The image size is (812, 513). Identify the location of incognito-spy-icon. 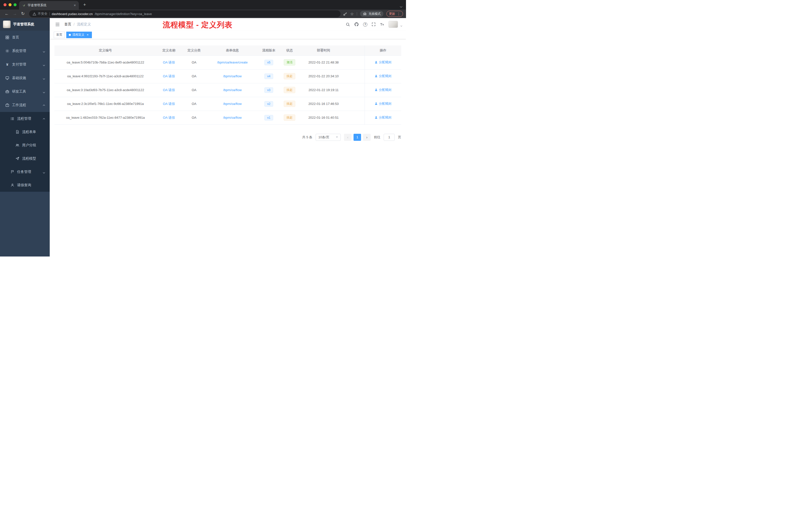
(365, 14).